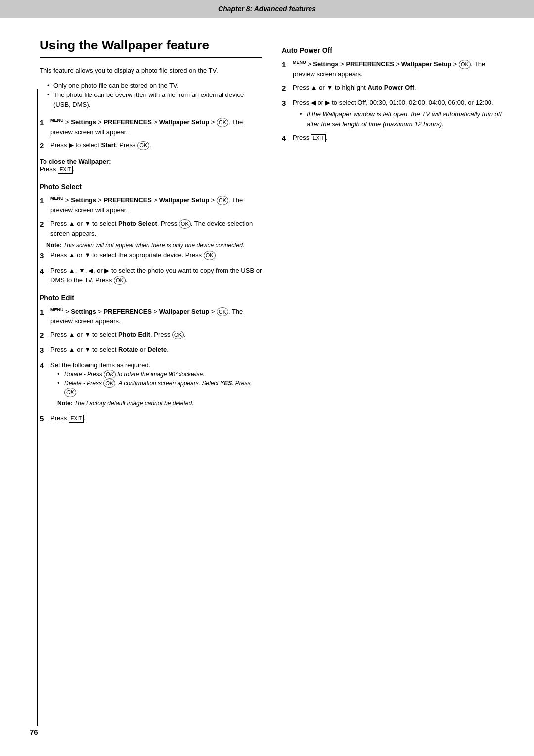  Describe the element at coordinates (160, 374) in the screenshot. I see `sub-bullet-rotate: Rotate - Press OK to rotate the image 90…` at that location.